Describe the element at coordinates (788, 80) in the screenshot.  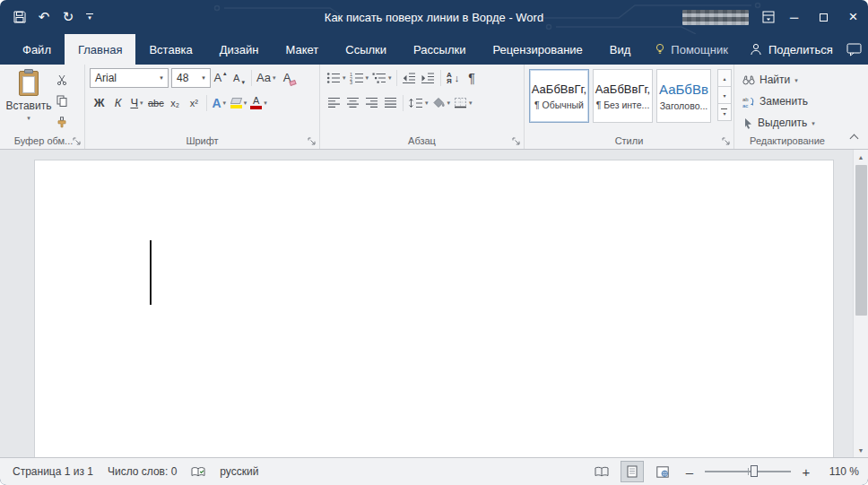
I see `find-button: Найти ▾` at that location.